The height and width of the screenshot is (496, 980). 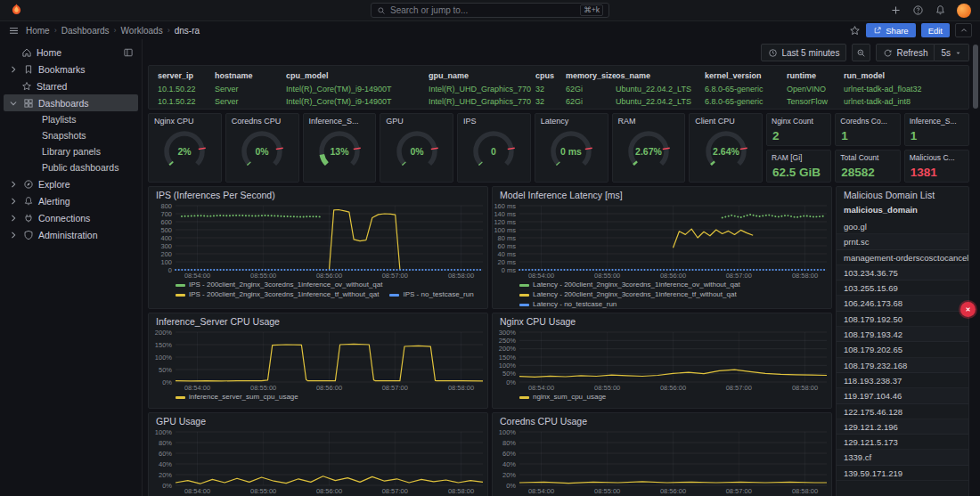 What do you see at coordinates (71, 235) in the screenshot?
I see `sidebar-item-administration: Administration` at bounding box center [71, 235].